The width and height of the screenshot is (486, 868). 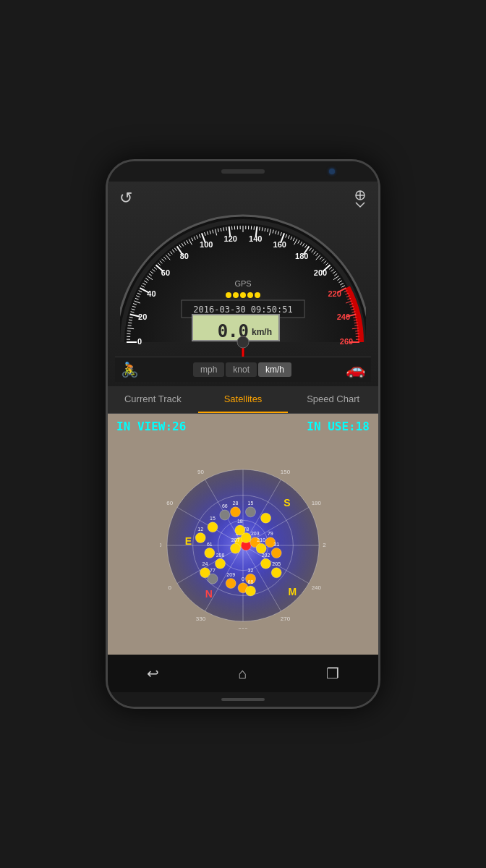 I want to click on tab-speed-chart: Speed Chart, so click(x=333, y=399).